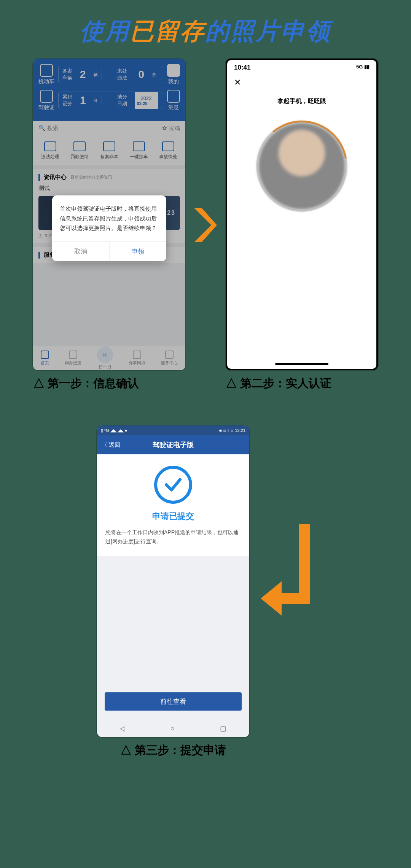 This screenshot has width=411, height=868. What do you see at coordinates (138, 252) in the screenshot?
I see `apply-button: 申领` at bounding box center [138, 252].